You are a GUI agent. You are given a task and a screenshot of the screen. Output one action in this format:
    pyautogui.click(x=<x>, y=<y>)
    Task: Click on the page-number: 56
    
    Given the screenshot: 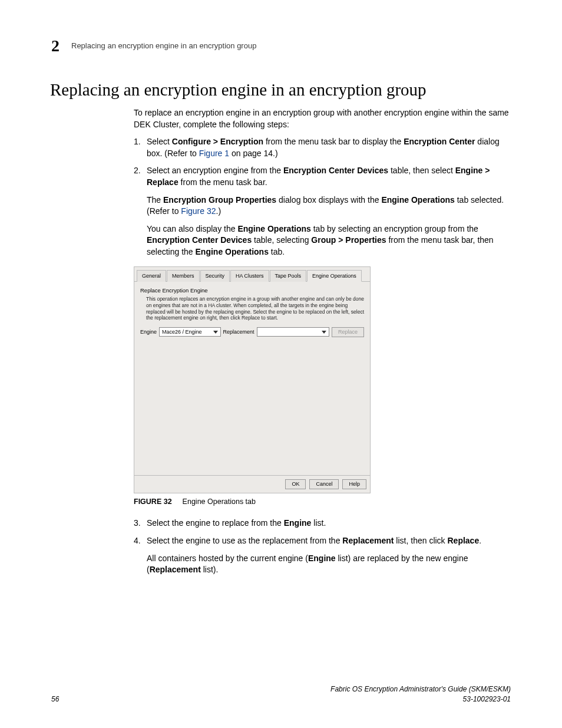 What is the action you would take?
    pyautogui.click(x=55, y=699)
    